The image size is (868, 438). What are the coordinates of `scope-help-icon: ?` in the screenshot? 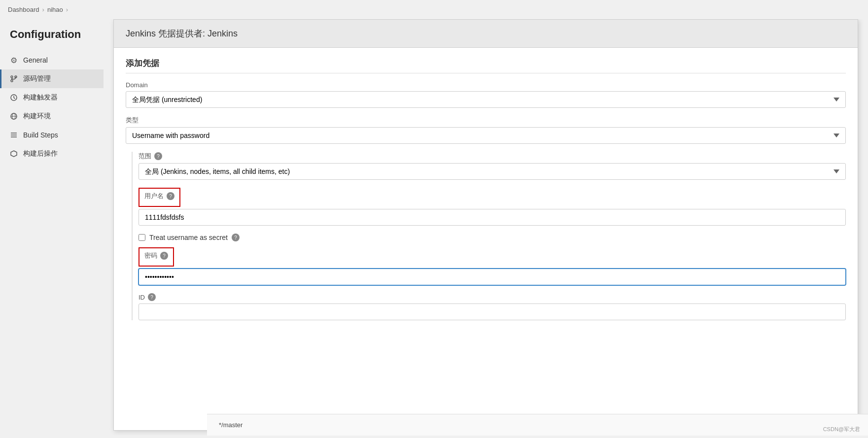 It's located at (158, 156).